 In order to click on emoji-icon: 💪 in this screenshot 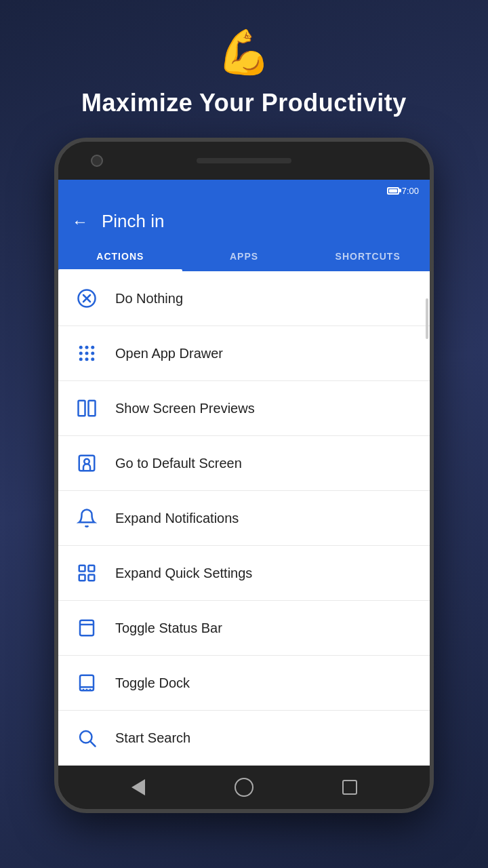, I will do `click(244, 53)`.